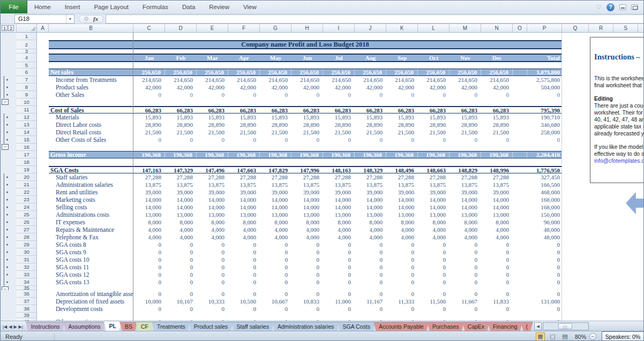 This screenshot has width=644, height=341. Describe the element at coordinates (27, 51) in the screenshot. I see `row-header-3: 3` at that location.